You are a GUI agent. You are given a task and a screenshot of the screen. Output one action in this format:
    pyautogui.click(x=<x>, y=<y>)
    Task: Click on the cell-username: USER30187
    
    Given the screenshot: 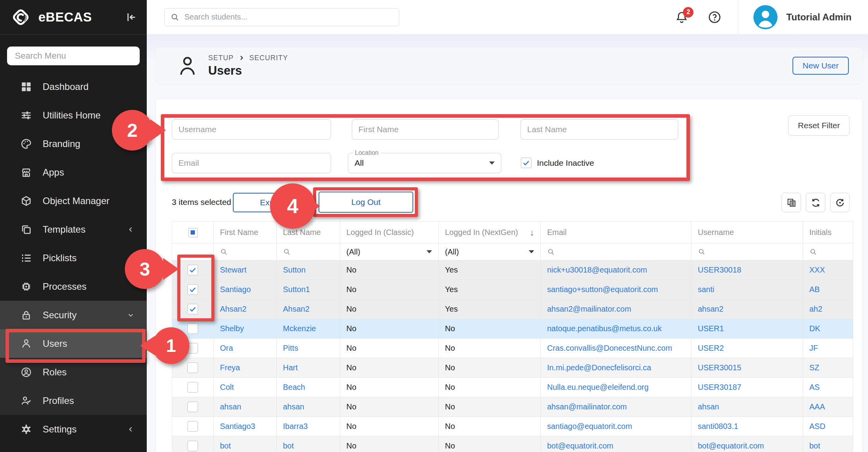 What is the action you would take?
    pyautogui.click(x=747, y=387)
    